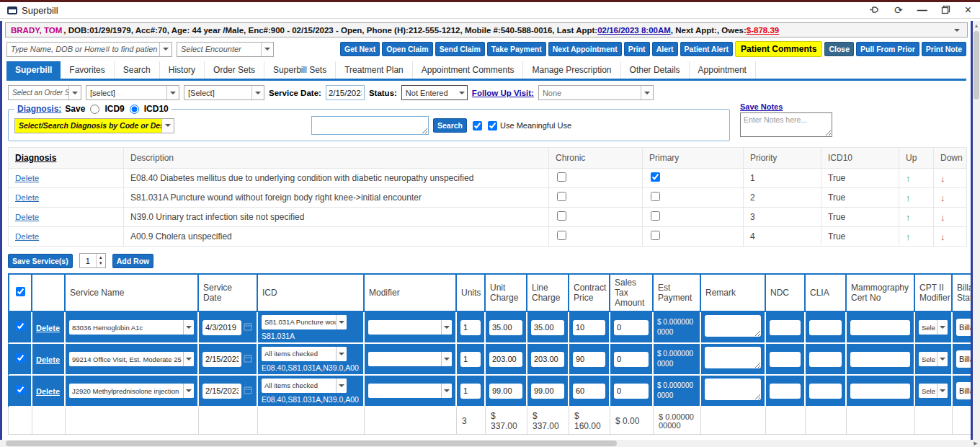  Describe the element at coordinates (761, 107) in the screenshot. I see `save-notes-link: Save Notes` at that location.